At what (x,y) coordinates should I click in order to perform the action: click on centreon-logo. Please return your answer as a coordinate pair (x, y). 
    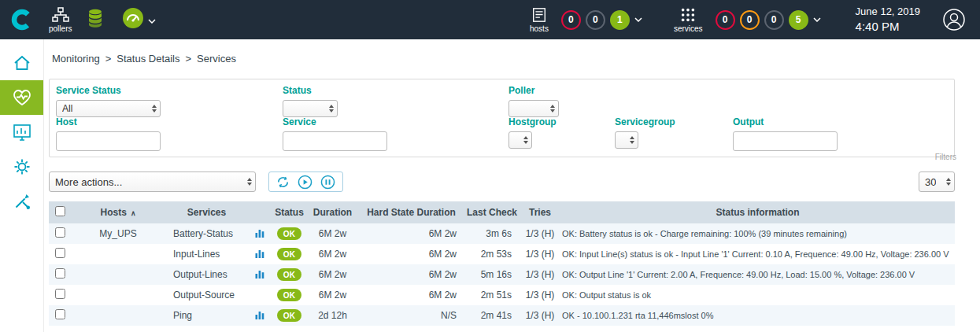
    Looking at the image, I should click on (22, 20).